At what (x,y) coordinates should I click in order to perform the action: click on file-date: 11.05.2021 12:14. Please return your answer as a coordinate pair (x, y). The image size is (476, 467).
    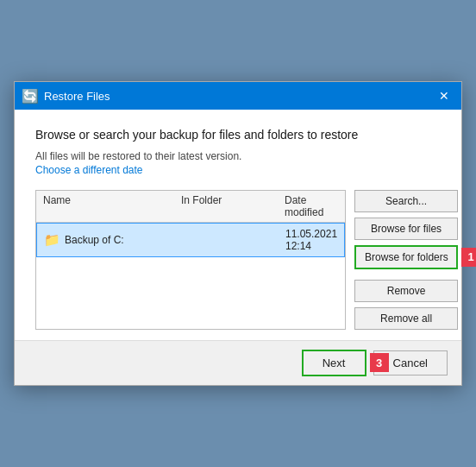
    Looking at the image, I should click on (311, 240).